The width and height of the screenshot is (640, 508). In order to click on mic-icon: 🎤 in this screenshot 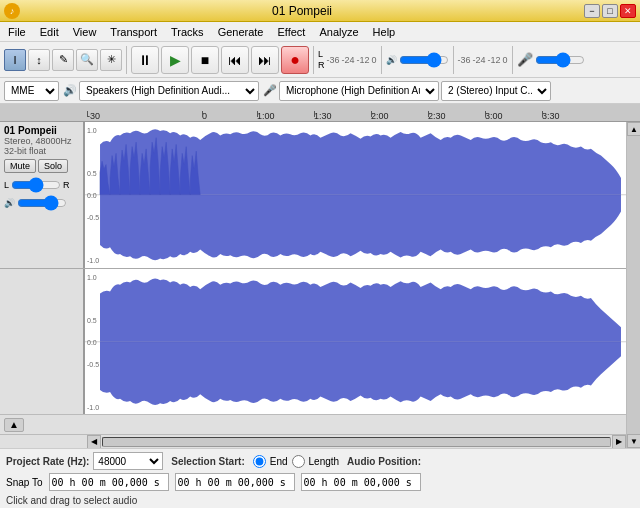, I will do `click(525, 60)`.